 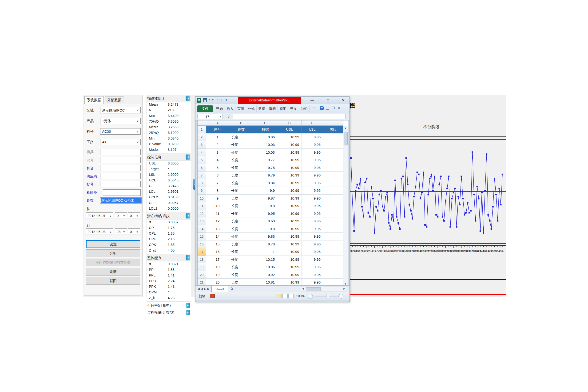 I want to click on heart-icon: ♡, so click(x=315, y=108).